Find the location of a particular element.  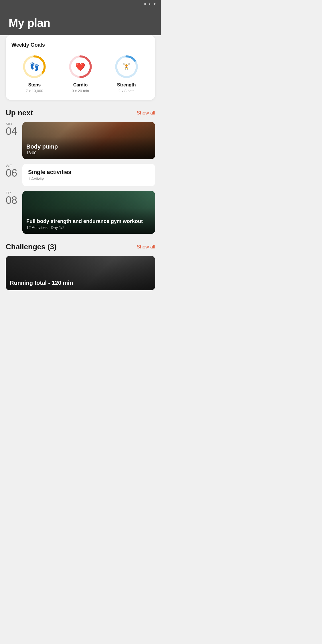

workout-plain-1: Single activities 1 Activity is located at coordinates (89, 175).